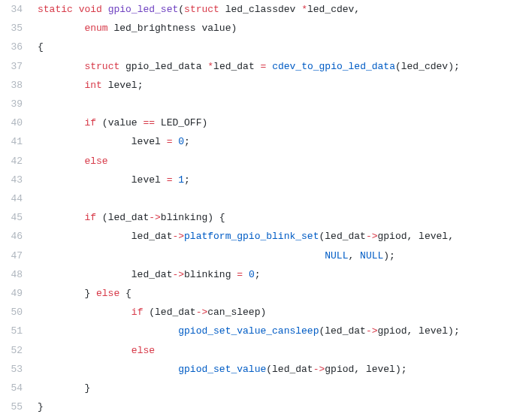  What do you see at coordinates (285, 66) in the screenshot?
I see `line-content: struct gpio_led_data *led_dat = cdev_to_…` at bounding box center [285, 66].